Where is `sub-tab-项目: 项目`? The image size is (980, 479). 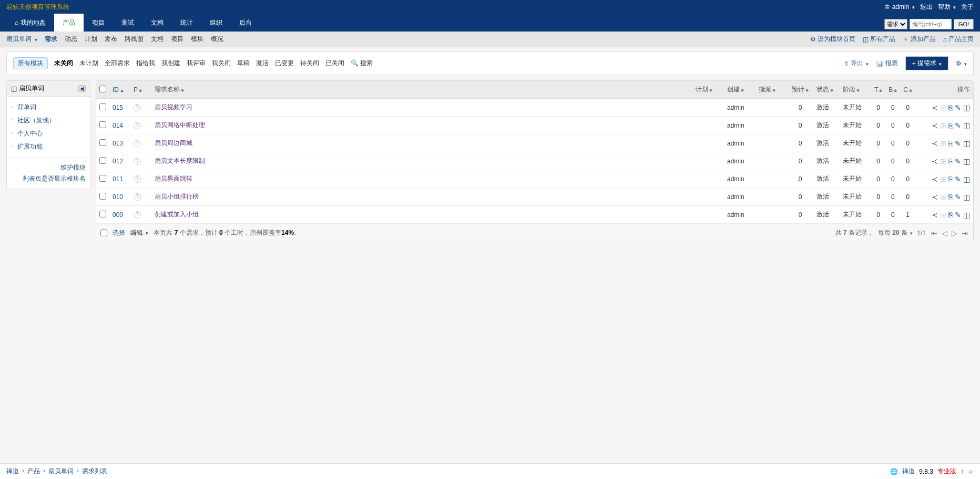
sub-tab-项目: 项目 is located at coordinates (177, 39).